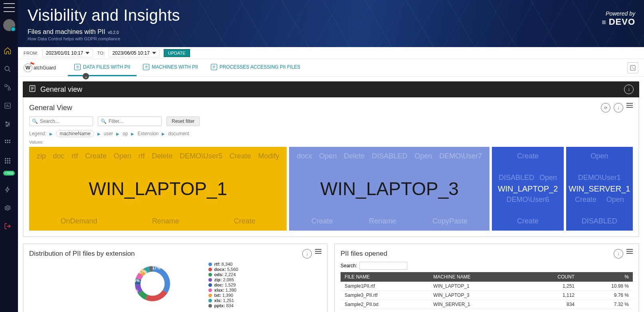 This screenshot has height=312, width=644. What do you see at coordinates (134, 53) in the screenshot?
I see `to-date-picker: 2023/06/05 10:17` at bounding box center [134, 53].